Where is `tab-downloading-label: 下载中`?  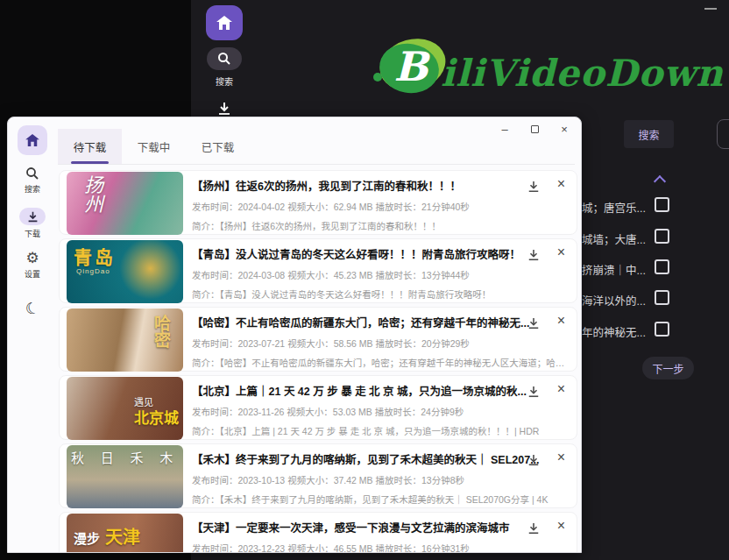 tab-downloading-label: 下载中 is located at coordinates (154, 147).